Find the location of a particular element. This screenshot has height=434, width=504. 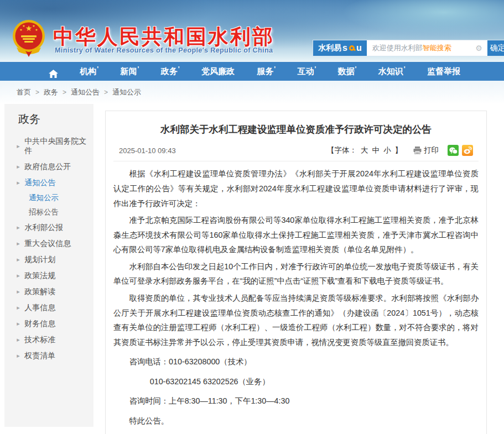

sidebar: 政务 ▶中共中央国务院文件 ▶政府信息公开 ▶通知公告 通知公示 招标公告 ▶水… is located at coordinates (49, 265).